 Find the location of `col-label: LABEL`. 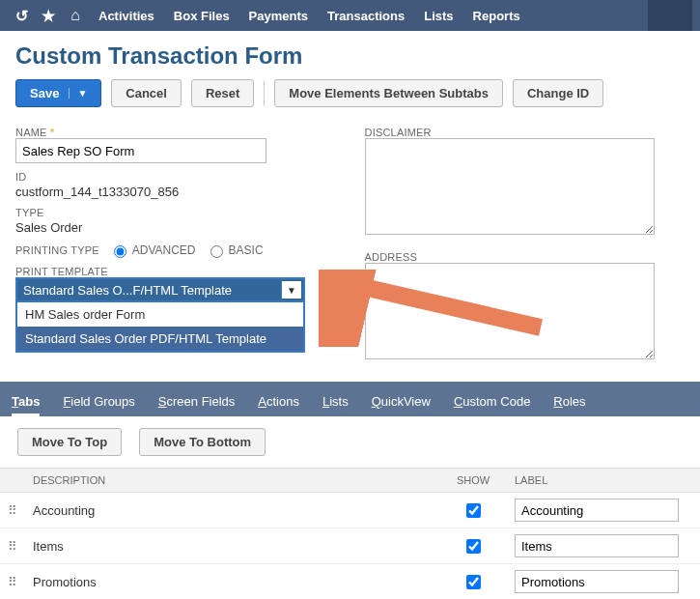

col-label: LABEL is located at coordinates (603, 481).